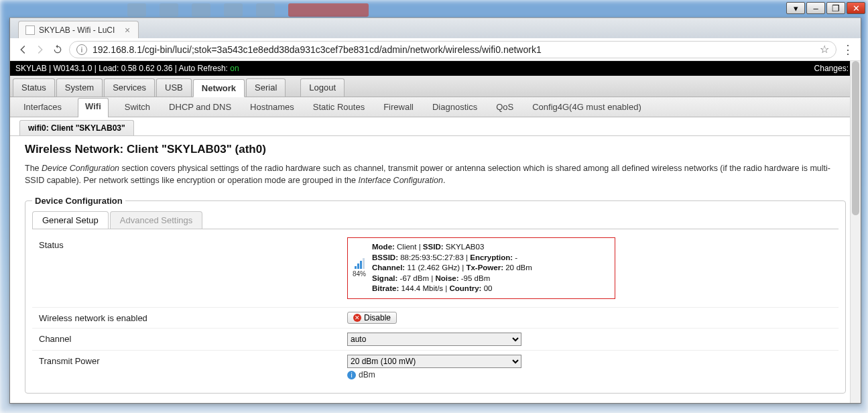 This screenshot has width=868, height=413. Describe the element at coordinates (816, 8) in the screenshot. I see `window-minimize-button: –` at that location.